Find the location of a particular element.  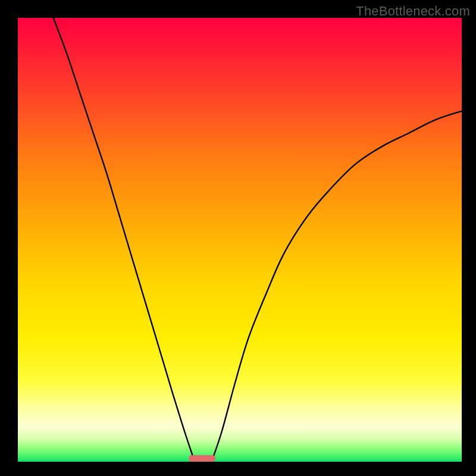

watermark-text: TheBottleneck.com is located at coordinates (413, 11).